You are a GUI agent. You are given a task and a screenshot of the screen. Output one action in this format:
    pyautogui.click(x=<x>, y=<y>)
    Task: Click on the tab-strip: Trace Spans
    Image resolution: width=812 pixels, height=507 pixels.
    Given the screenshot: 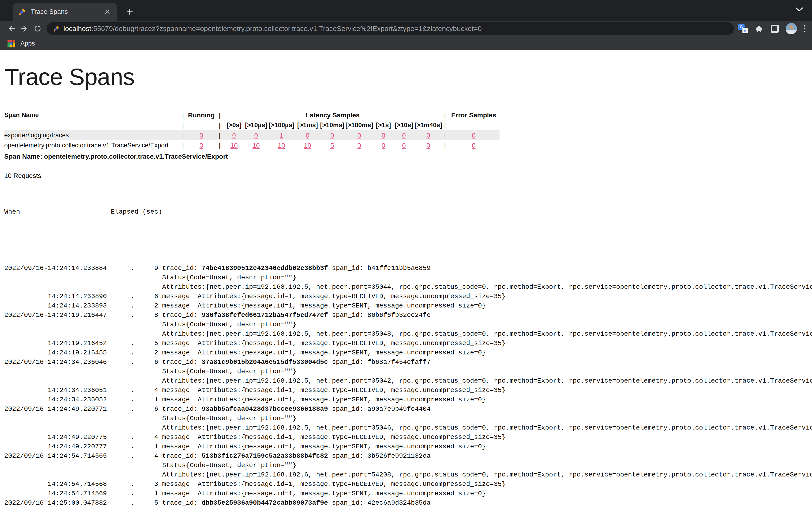 What is the action you would take?
    pyautogui.click(x=406, y=10)
    